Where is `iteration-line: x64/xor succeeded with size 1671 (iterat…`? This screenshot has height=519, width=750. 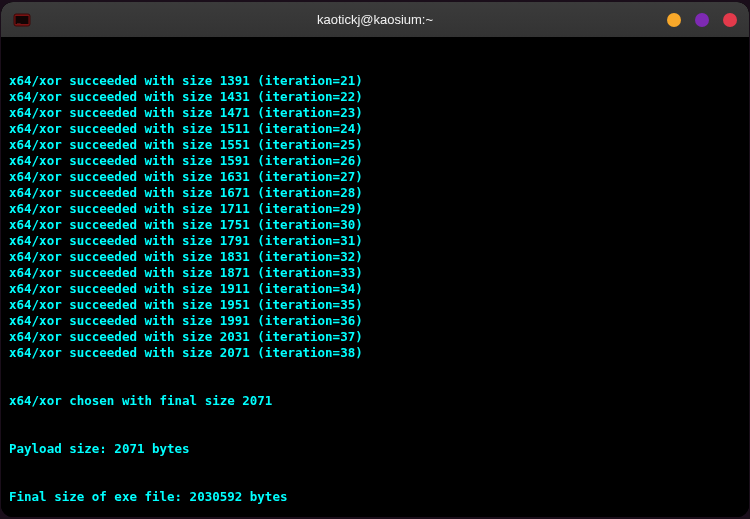
iteration-line: x64/xor succeeded with size 1671 (iterat… is located at coordinates (375, 193).